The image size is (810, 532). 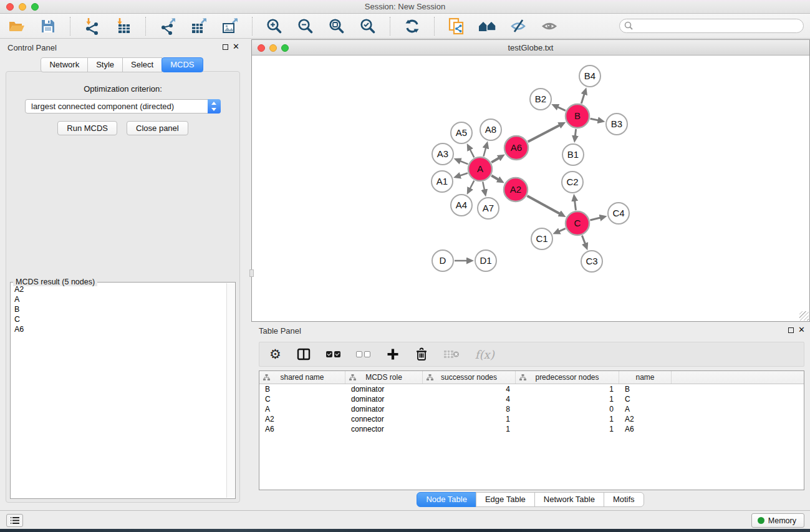 What do you see at coordinates (231, 390) in the screenshot?
I see `result-scrollbar` at bounding box center [231, 390].